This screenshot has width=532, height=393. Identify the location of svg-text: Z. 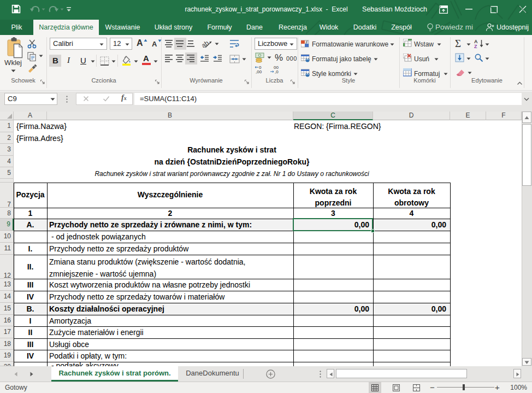
(476, 46).